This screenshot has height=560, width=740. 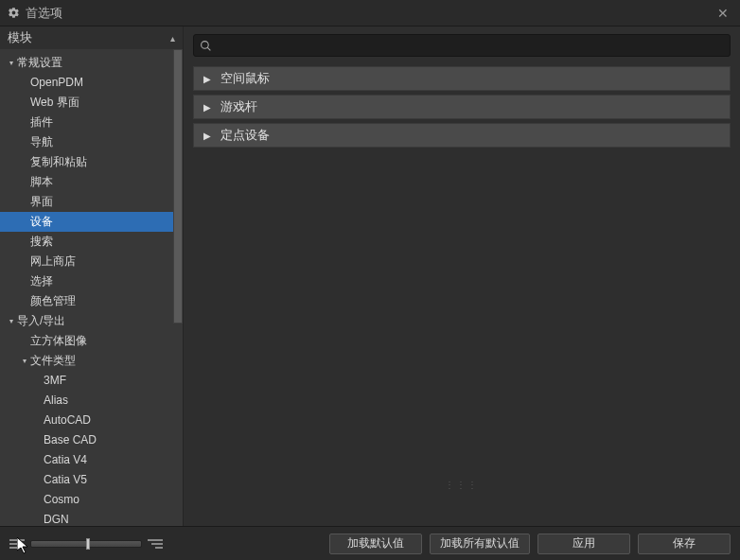 What do you see at coordinates (91, 38) in the screenshot?
I see `sidebar-header: 模块 ▴` at bounding box center [91, 38].